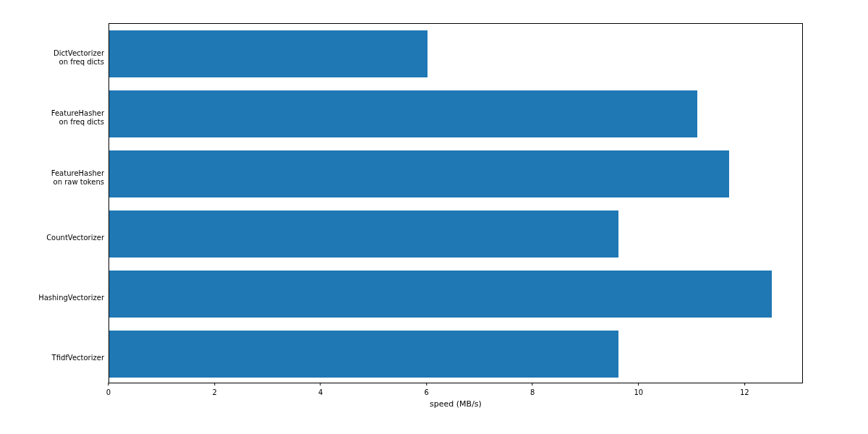  I want to click on xtick-label: 2, so click(214, 391).